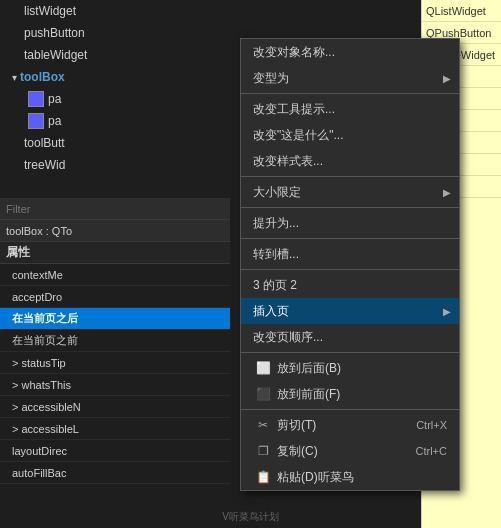  I want to click on menu-label: 改变"这是什么"..., so click(298, 136).